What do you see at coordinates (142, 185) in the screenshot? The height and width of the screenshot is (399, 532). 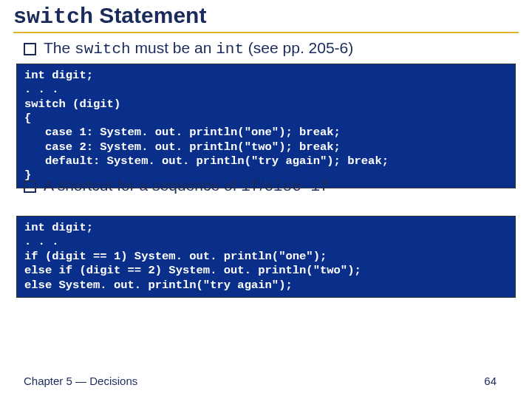 I see `bullet-2-pre: A shortcut for a sequence of` at bounding box center [142, 185].